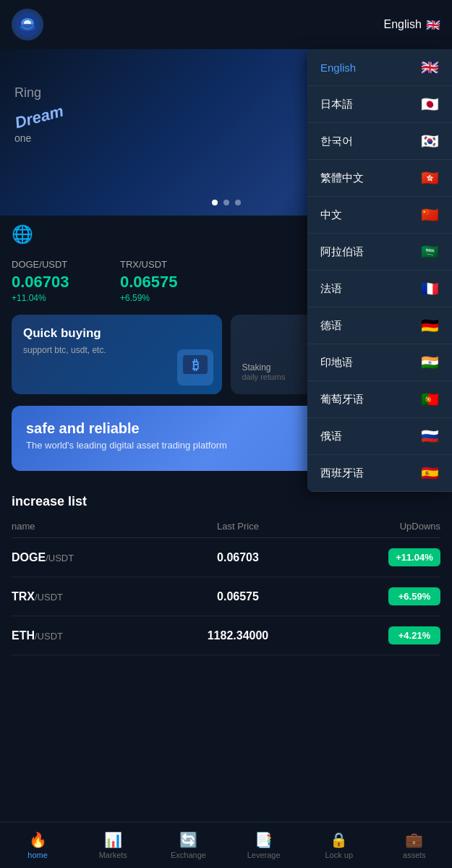  I want to click on badge-doge: +11.04%, so click(414, 557).